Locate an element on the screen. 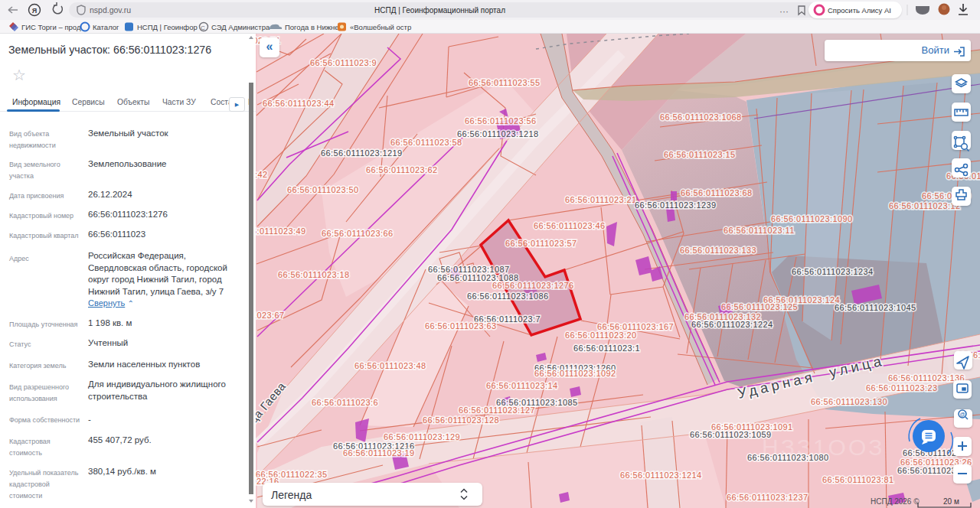 The image size is (980, 508). svg-text: НСПД | Геоинфор is located at coordinates (167, 28).